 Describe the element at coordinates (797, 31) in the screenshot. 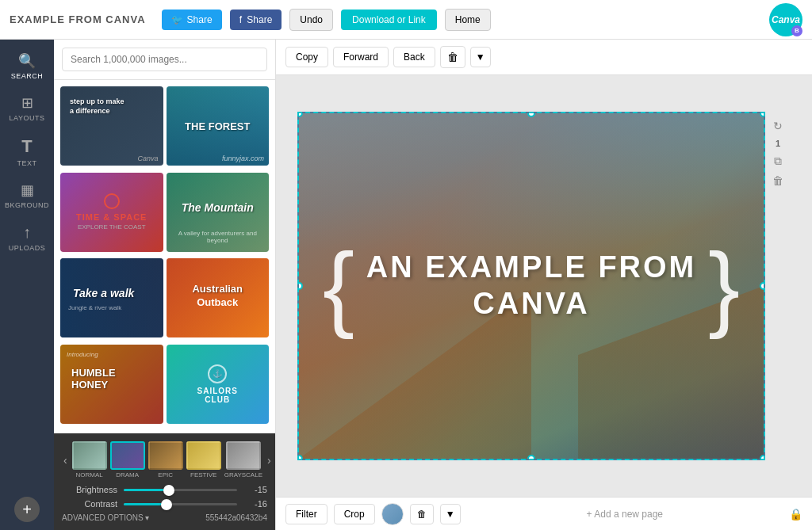

I see `user-badge: B` at that location.